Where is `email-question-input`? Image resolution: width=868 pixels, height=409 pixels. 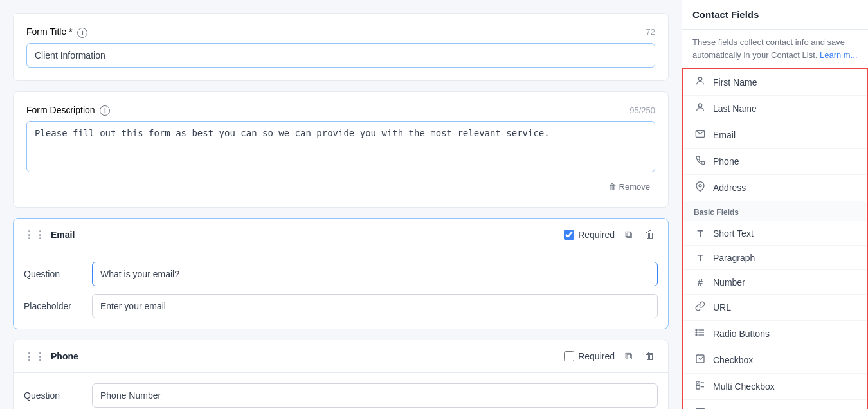
email-question-input is located at coordinates (375, 274).